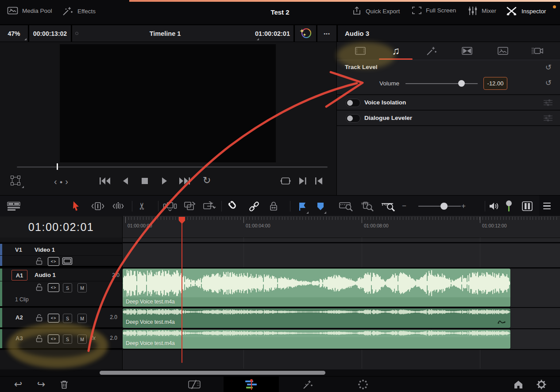 Image resolution: width=560 pixels, height=392 pixels. I want to click on audio-clip-a1: Deep Voice test.m4a, so click(317, 288).